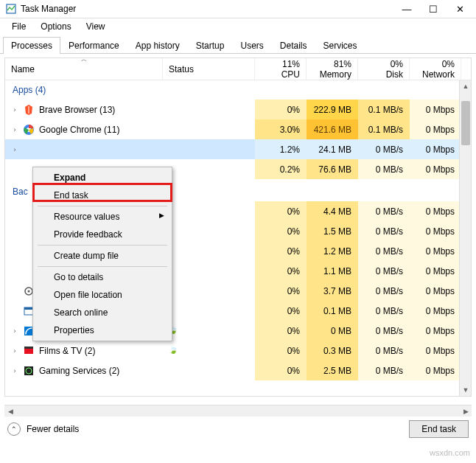  Describe the element at coordinates (102, 295) in the screenshot. I see `ctx-open-file-location: Open file location` at that location.